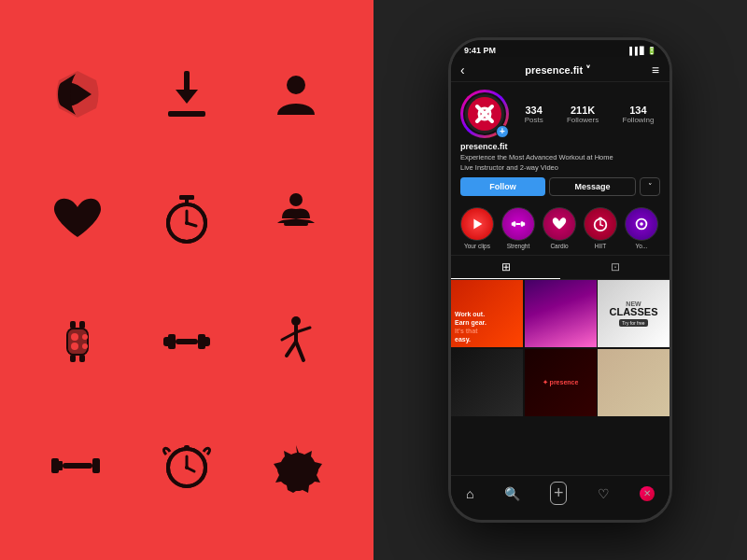 This screenshot has height=560, width=747. I want to click on timer-icon, so click(187, 218).